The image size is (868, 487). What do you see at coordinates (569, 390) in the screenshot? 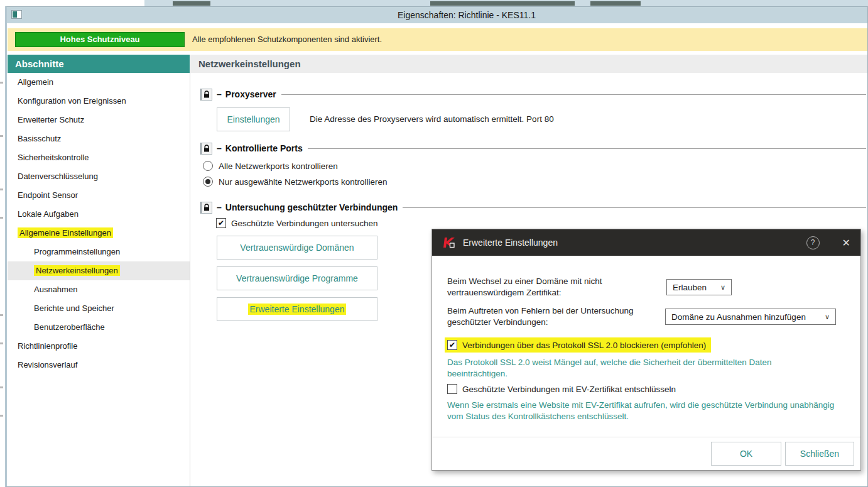
I see `checkbox-label: Geschützte Verbindungen mit EV-Zertifika…` at bounding box center [569, 390].